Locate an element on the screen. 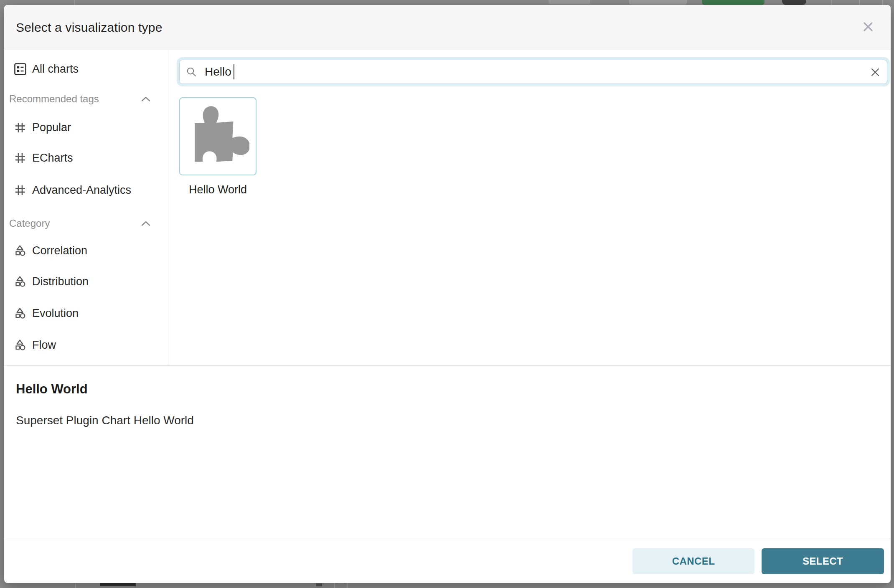  modal-header: Select a visualization type is located at coordinates (447, 28).